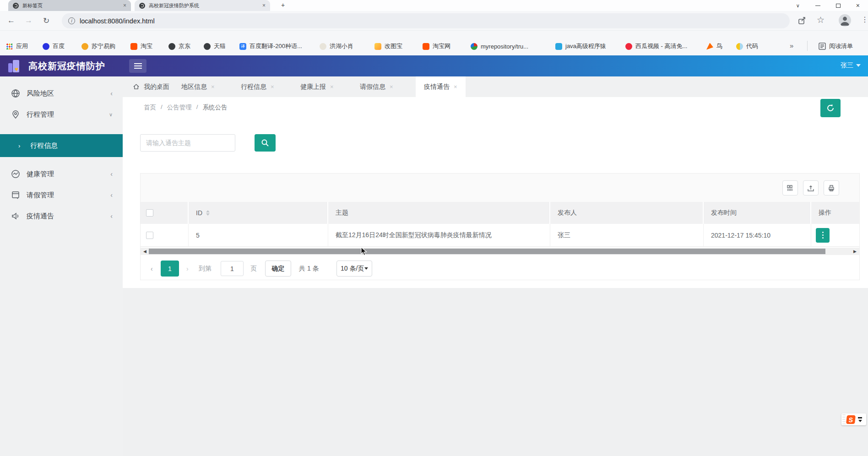 This screenshot has width=868, height=456. Describe the element at coordinates (434, 43) in the screenshot. I see `bookmarks-bar: 应用 百度 苏宁易购 淘宝 京东 天猫 译百度翻译-200种语... 洪湖小肖 …` at that location.